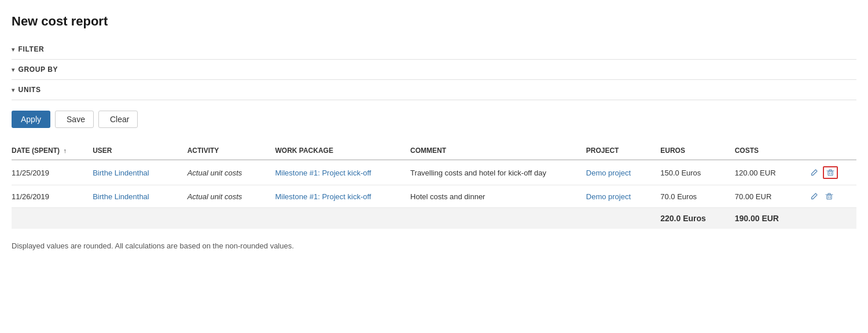 This screenshot has height=333, width=868. What do you see at coordinates (343, 151) in the screenshot?
I see `col-header-work-package: WORK PACKAGE` at bounding box center [343, 151].